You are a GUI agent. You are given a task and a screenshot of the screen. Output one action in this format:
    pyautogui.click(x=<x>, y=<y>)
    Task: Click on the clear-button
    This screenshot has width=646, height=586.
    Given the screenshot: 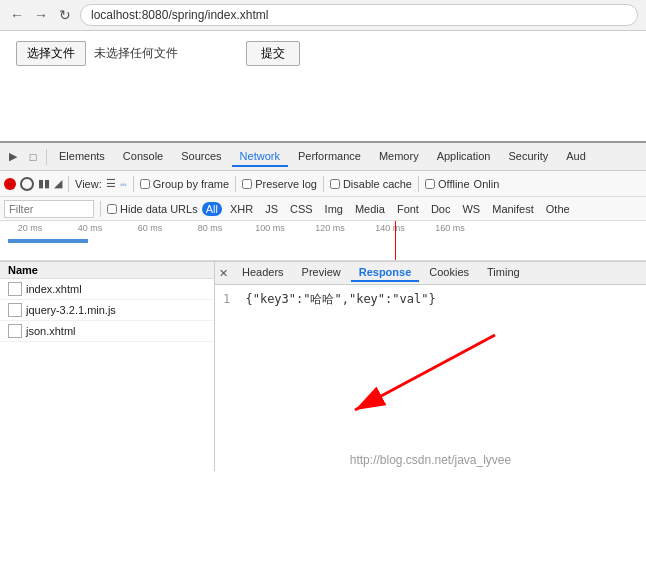 What is the action you would take?
    pyautogui.click(x=27, y=184)
    